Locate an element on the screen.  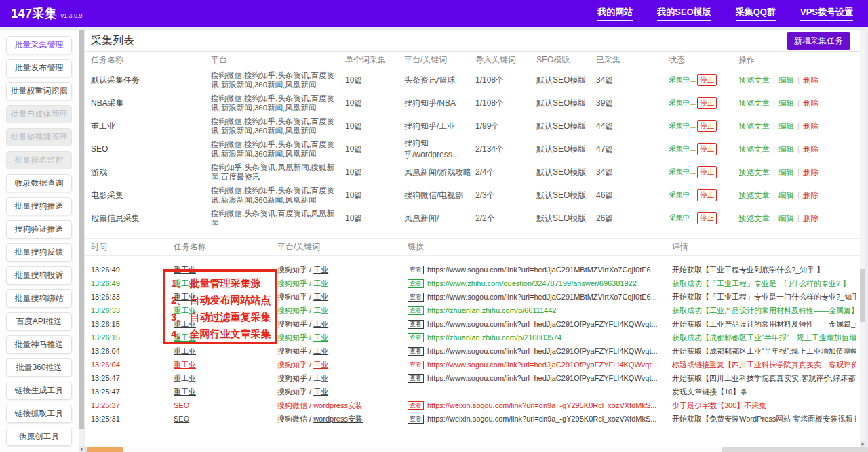
main-scrollbar: ▼ is located at coordinates (863, 239).